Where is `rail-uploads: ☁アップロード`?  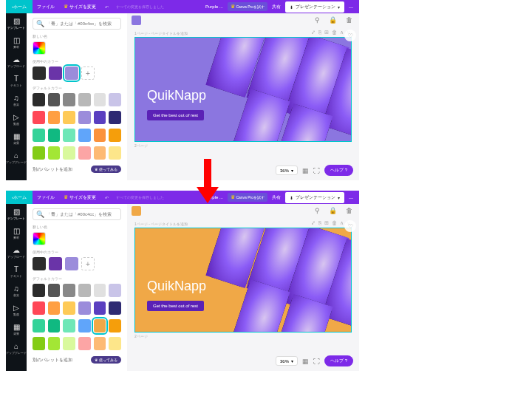 rail-uploads: ☁アップロード is located at coordinates (16, 62).